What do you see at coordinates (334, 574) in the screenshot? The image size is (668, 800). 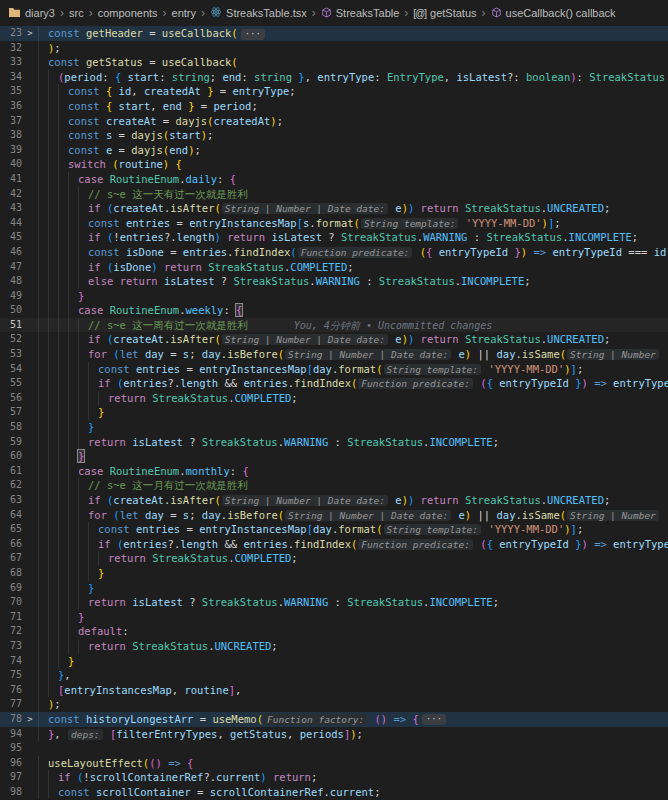 I see `code-line: 68}` at bounding box center [334, 574].